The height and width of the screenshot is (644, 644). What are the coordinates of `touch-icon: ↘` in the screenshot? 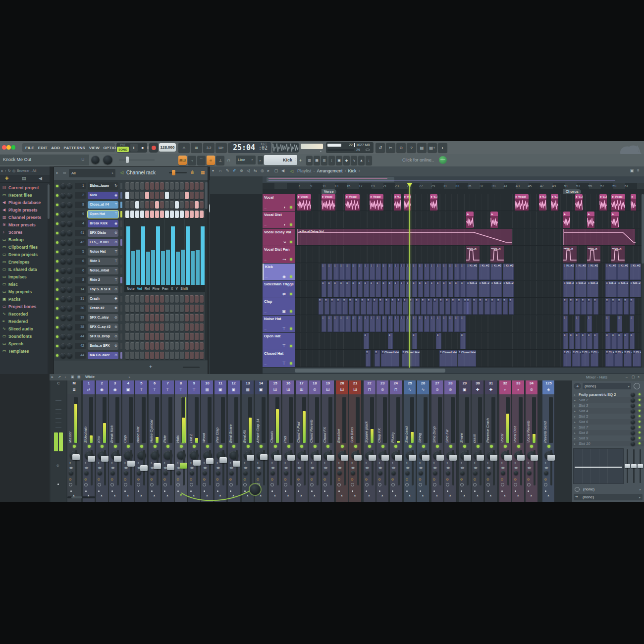 It's located at (354, 161).